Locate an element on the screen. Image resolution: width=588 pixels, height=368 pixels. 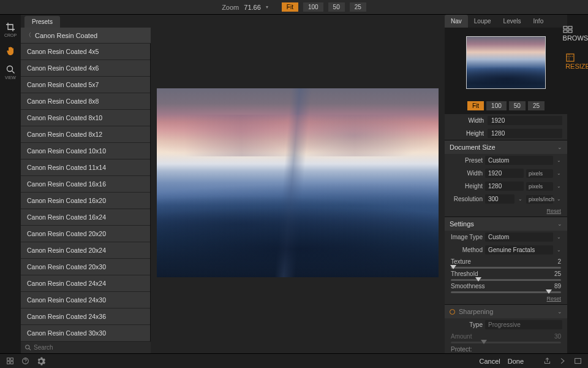
preset-item: Canon Resin Coated 24x30 is located at coordinates (86, 301).